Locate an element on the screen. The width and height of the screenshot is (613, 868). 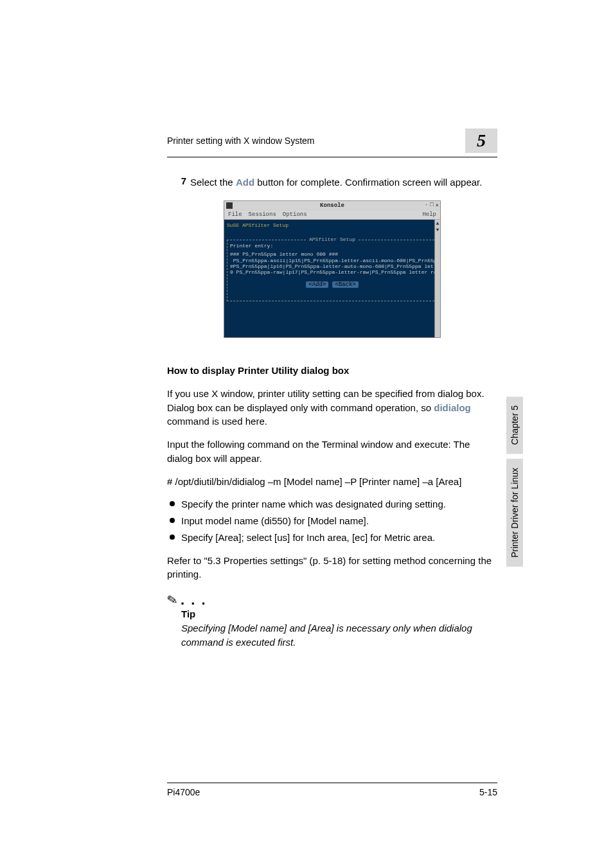
side-tab-driver: Printer Driver for Linux is located at coordinates (515, 513).